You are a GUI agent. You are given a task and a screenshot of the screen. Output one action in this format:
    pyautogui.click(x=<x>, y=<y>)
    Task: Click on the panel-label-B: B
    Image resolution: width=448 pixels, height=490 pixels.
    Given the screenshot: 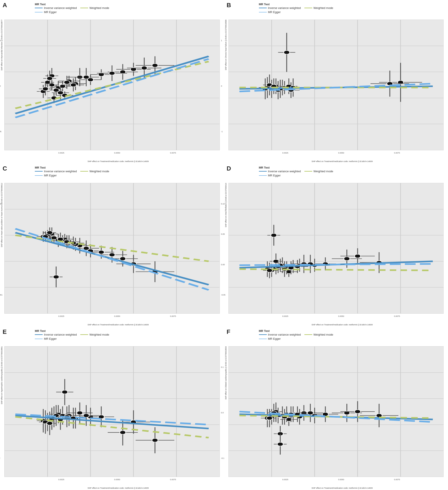 What is the action you would take?
    pyautogui.click(x=229, y=5)
    